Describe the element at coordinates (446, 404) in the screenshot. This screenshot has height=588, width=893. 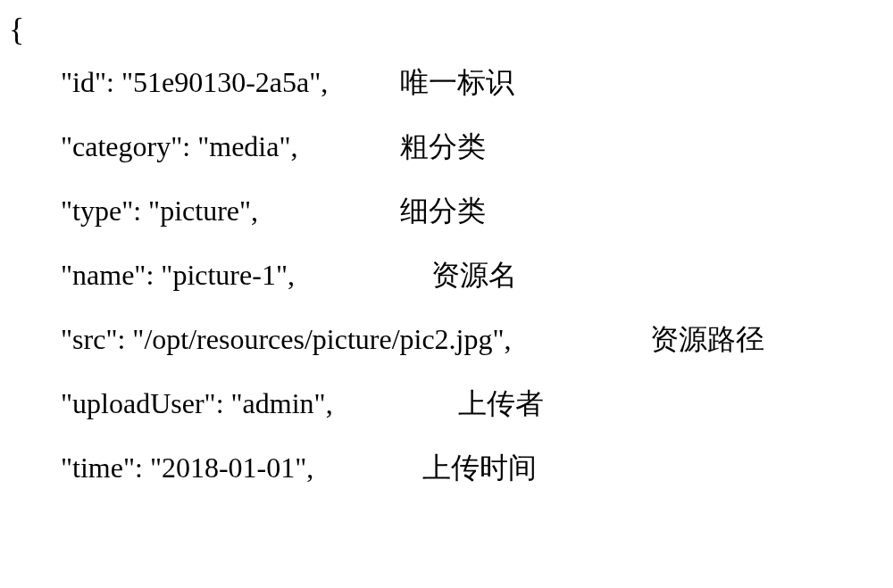
I see `json-line: "uploadUser": "admin", 上传者` at that location.